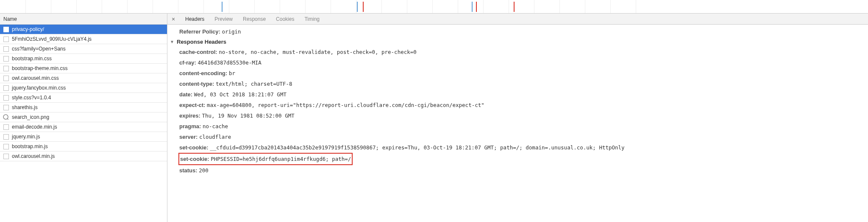  Describe the element at coordinates (83, 30) in the screenshot. I see `request-row: privacy-policy/` at that location.